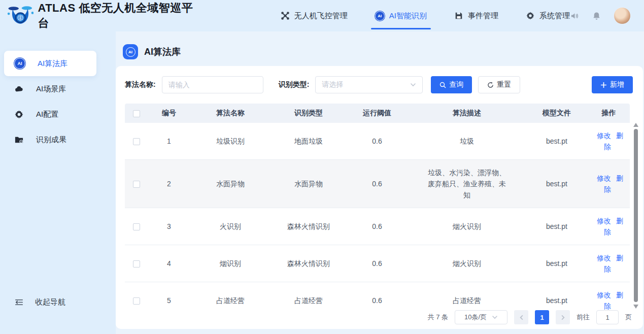 This screenshot has height=334, width=644. What do you see at coordinates (50, 63) in the screenshot?
I see `sidebar-item-ai-algorithms: AI AI算法库` at bounding box center [50, 63].